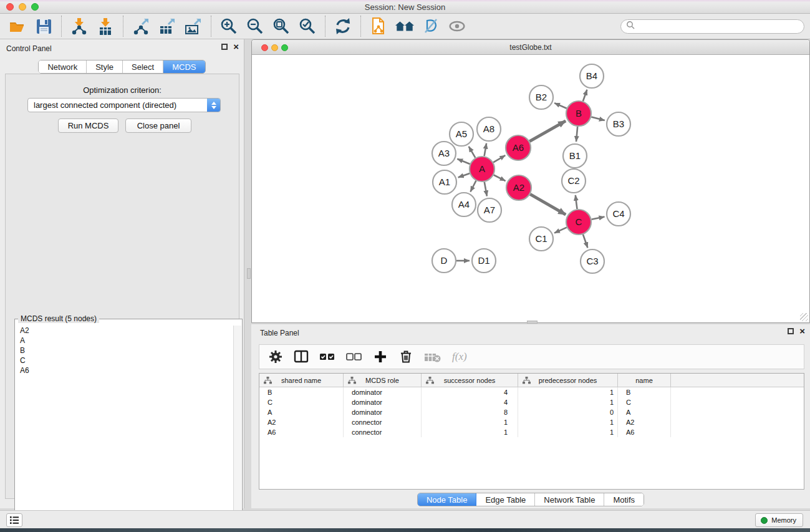  I want to click on import-table-icon, so click(105, 26).